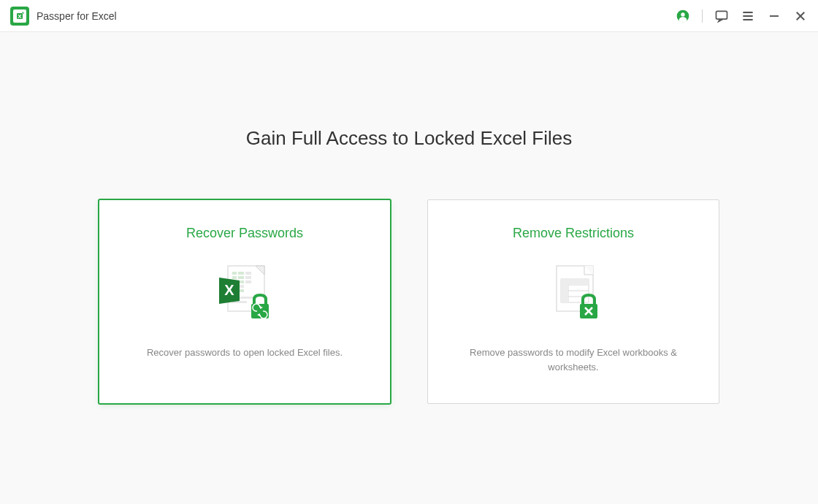 The width and height of the screenshot is (818, 504). What do you see at coordinates (409, 139) in the screenshot?
I see `main-heading: Gain Full Access to Locked Excel Files` at bounding box center [409, 139].